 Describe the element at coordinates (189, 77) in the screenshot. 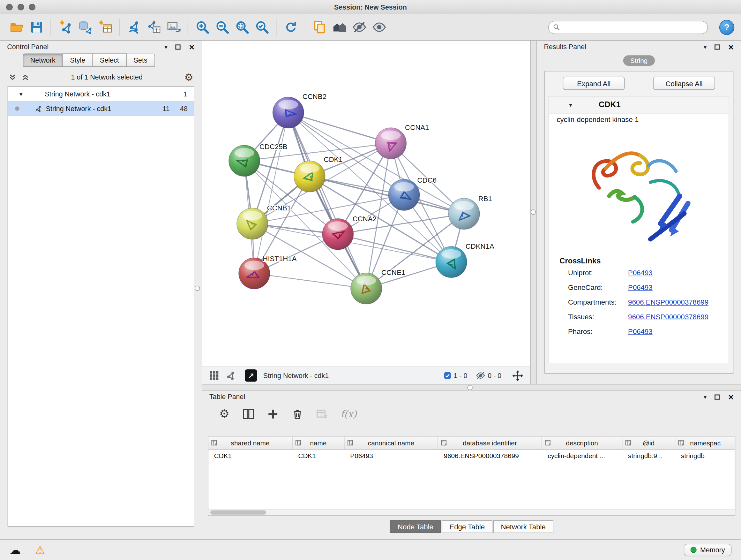

I see `gear-icon: ⚙` at that location.